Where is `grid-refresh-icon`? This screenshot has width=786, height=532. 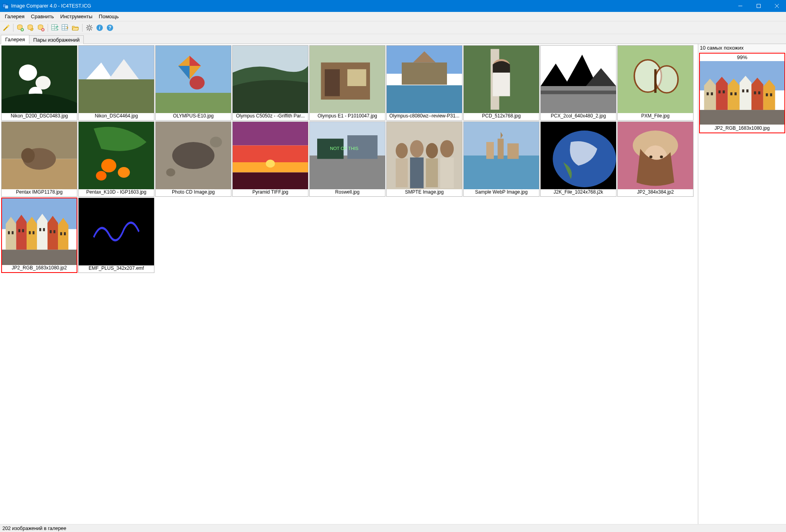 grid-refresh-icon is located at coordinates (55, 28).